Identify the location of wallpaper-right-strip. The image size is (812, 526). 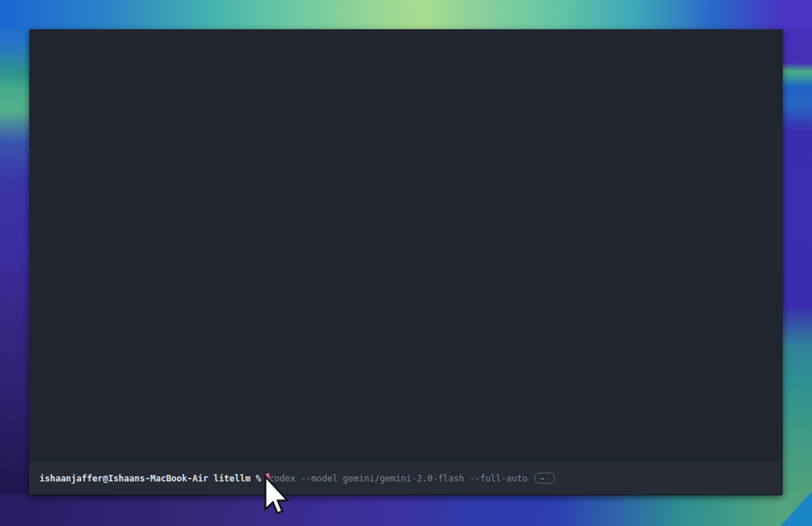
(795, 263).